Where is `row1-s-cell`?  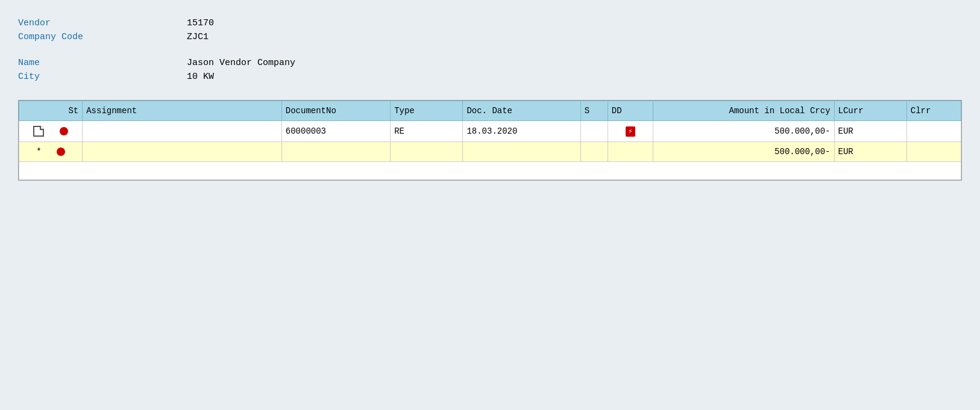
row1-s-cell is located at coordinates (594, 131).